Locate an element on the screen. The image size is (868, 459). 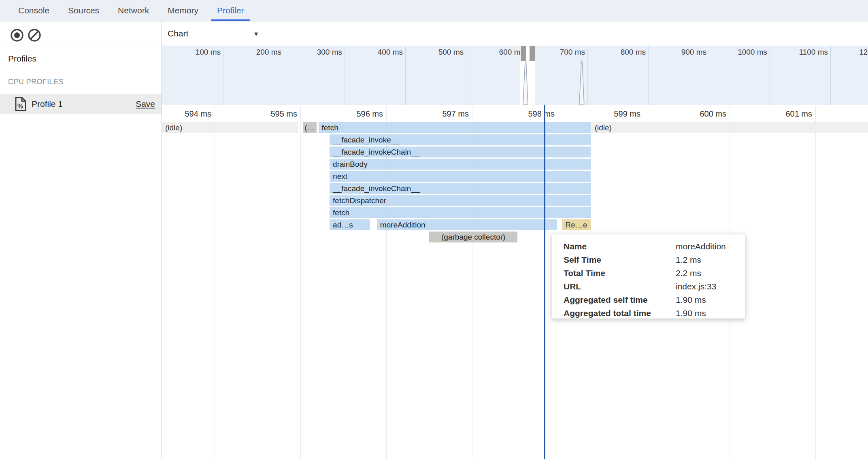
tab-sources: Sources is located at coordinates (83, 11).